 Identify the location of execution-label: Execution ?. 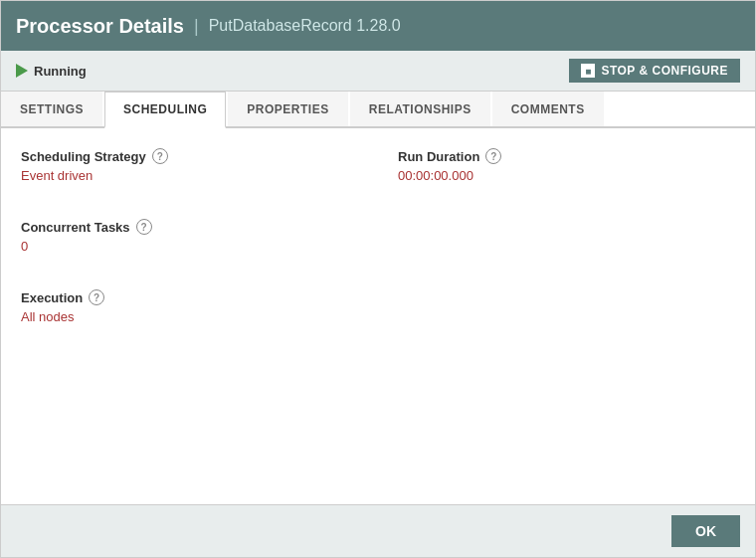
(189, 297).